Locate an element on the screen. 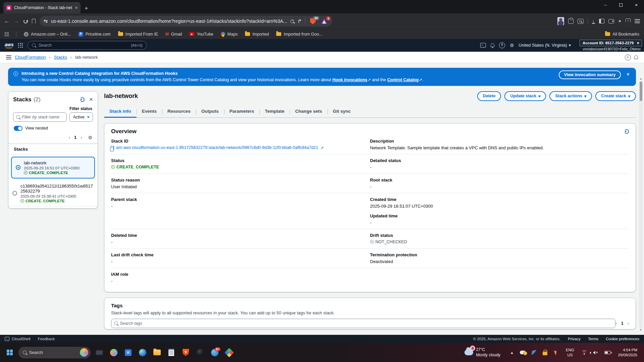  info-icon: i is located at coordinates (628, 57).